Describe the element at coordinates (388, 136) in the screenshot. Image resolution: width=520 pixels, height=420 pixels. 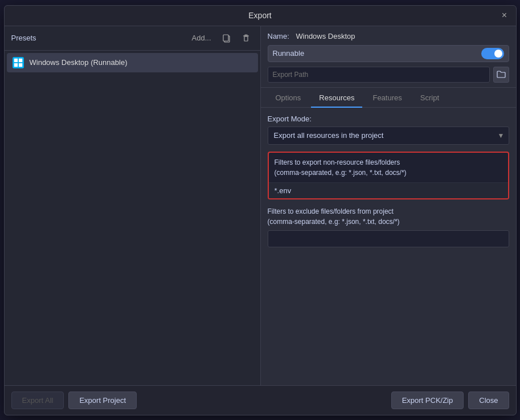
I see `export-mode-wrapper: Export all resources in the project Expo…` at that location.